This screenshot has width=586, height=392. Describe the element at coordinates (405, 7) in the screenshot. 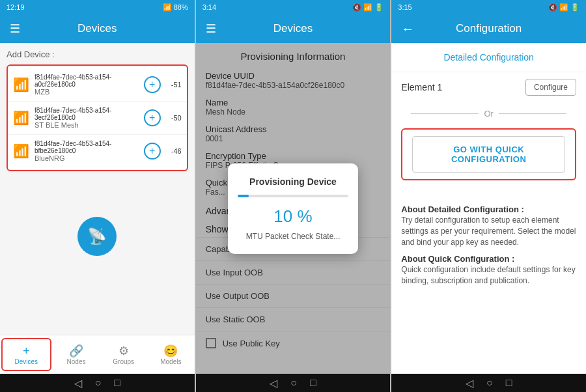

I see `time-3: 3:15` at that location.